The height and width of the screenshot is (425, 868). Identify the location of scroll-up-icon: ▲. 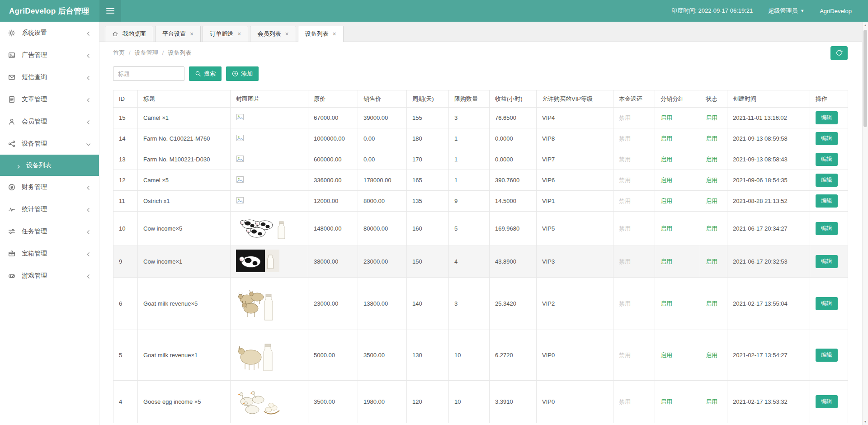
(865, 25).